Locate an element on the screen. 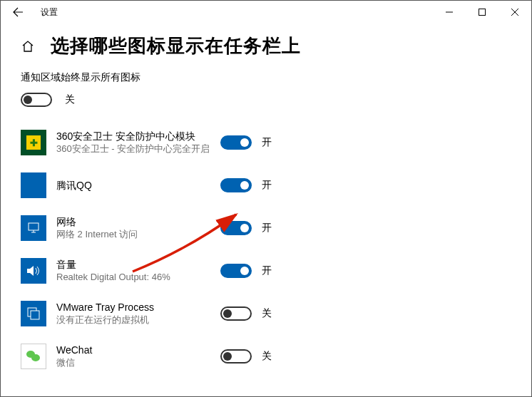 The height and width of the screenshot is (397, 532). item-title: 360安全卫士 安全防护中心模块 is located at coordinates (138, 136).